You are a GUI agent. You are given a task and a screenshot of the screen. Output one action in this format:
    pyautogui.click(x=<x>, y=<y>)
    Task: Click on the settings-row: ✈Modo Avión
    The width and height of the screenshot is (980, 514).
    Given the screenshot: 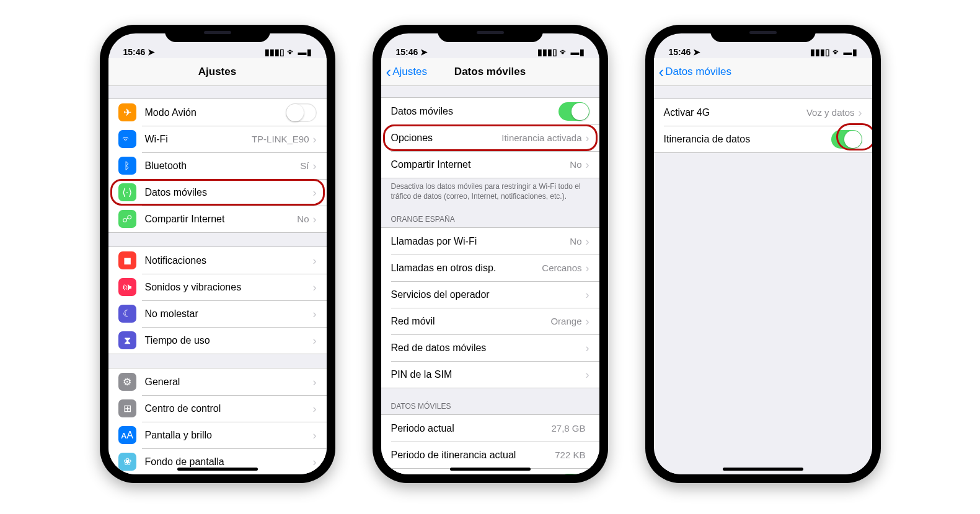 What is the action you would take?
    pyautogui.click(x=218, y=113)
    